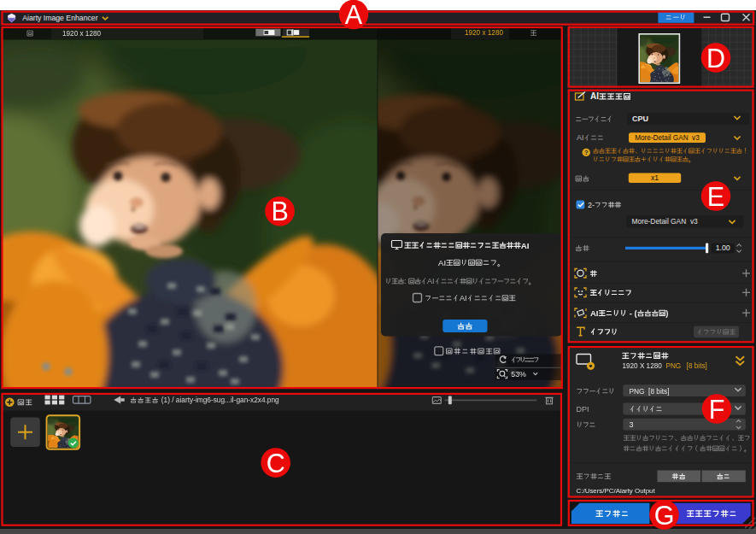  What do you see at coordinates (279, 211) in the screenshot?
I see `svg-text: B` at bounding box center [279, 211].